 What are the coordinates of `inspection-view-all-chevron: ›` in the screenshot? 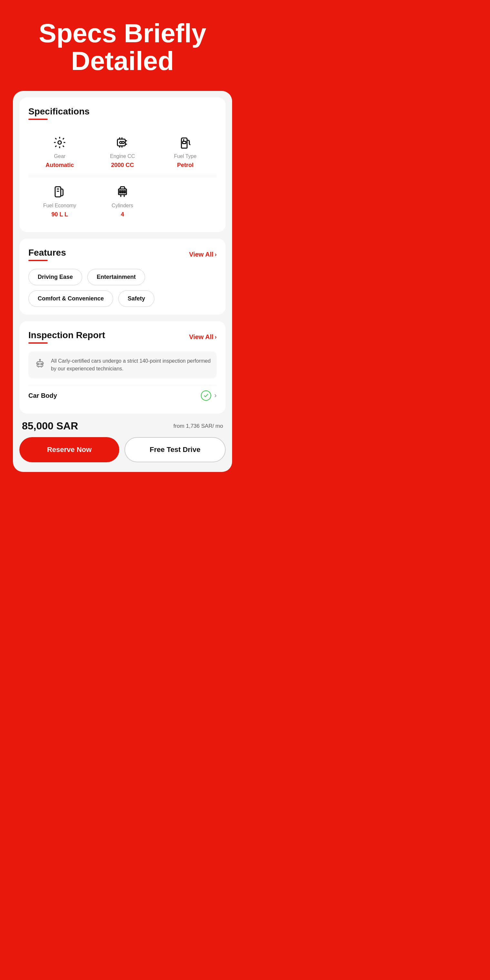 It's located at (215, 337).